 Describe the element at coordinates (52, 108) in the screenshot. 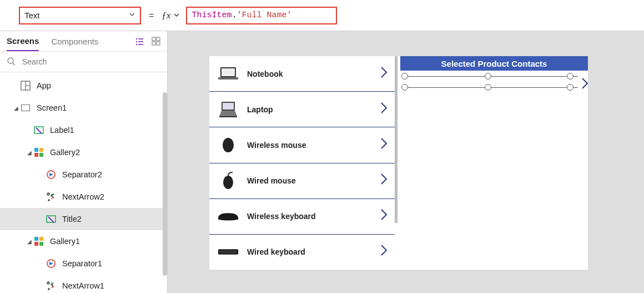

I see `tree-node-label: Screen1` at that location.